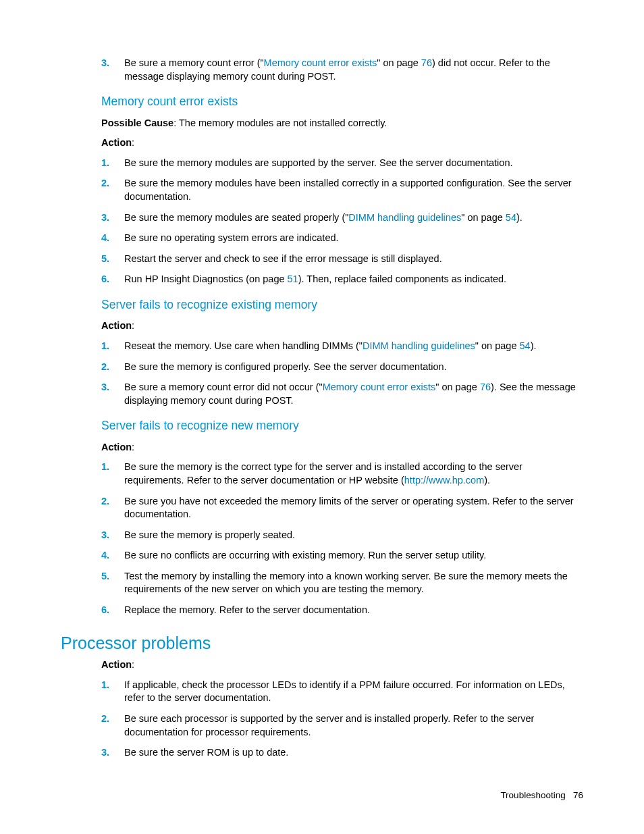 Image resolution: width=644 pixels, height=834 pixels. What do you see at coordinates (342, 70) in the screenshot?
I see `list-item: 3. Be sure a memory count error ("Memory…` at bounding box center [342, 70].